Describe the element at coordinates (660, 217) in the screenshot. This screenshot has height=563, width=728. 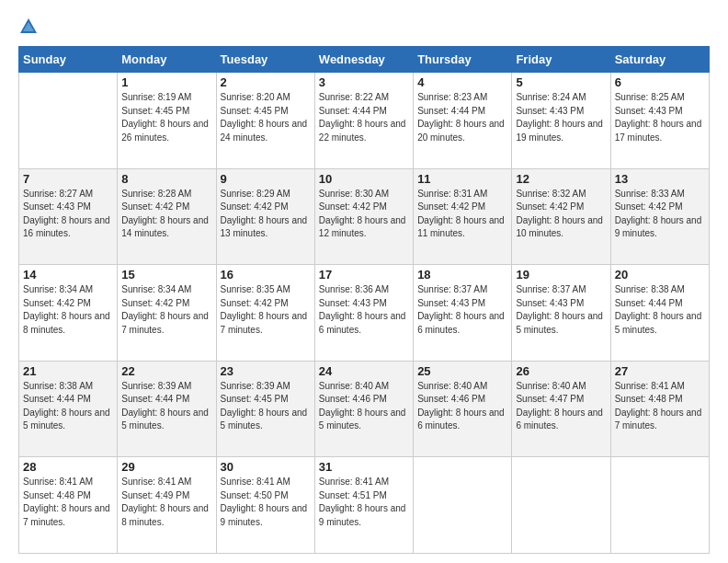
I see `calendar-cell: 13Sunrise: 8:33 AM Sunset: 4:42 PM Dayli…` at that location.